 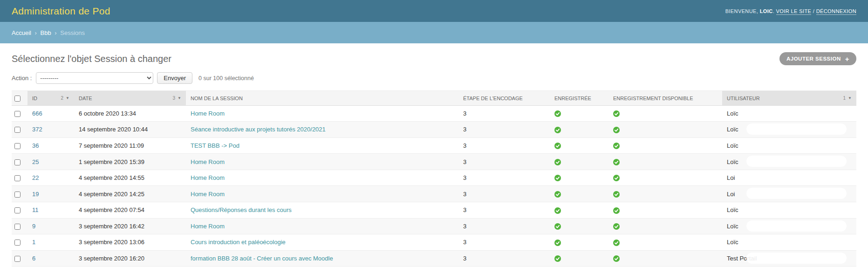 I want to click on table-row: 372 14 septembre 2020 10:44 Séance intro…, so click(x=434, y=130).